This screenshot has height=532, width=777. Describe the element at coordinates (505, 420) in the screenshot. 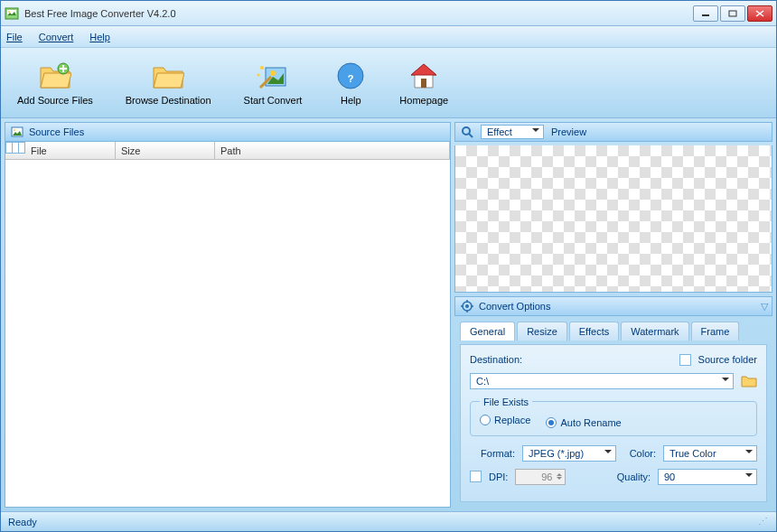

I see `replace-radio: Replace` at that location.